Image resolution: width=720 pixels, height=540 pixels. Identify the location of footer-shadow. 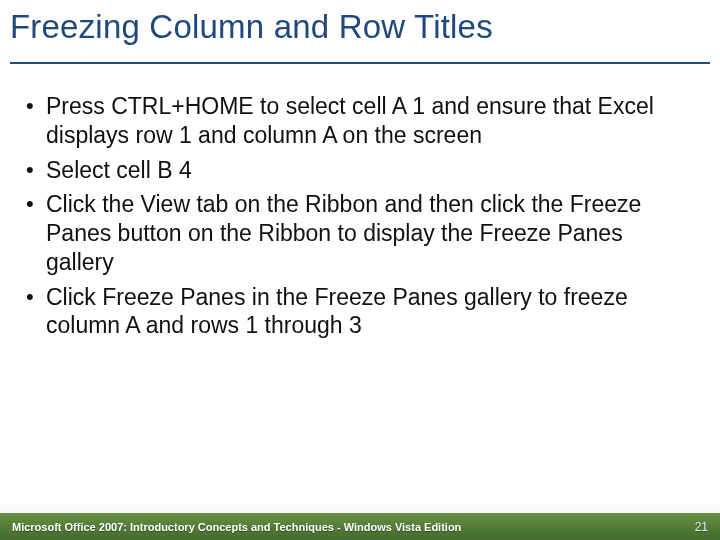
(360, 508).